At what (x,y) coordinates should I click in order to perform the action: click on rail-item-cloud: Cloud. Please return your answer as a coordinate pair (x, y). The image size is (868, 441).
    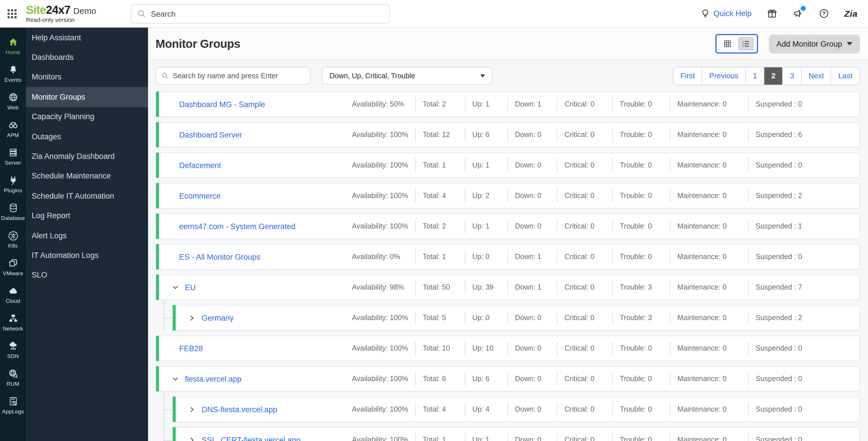
    Looking at the image, I should click on (13, 295).